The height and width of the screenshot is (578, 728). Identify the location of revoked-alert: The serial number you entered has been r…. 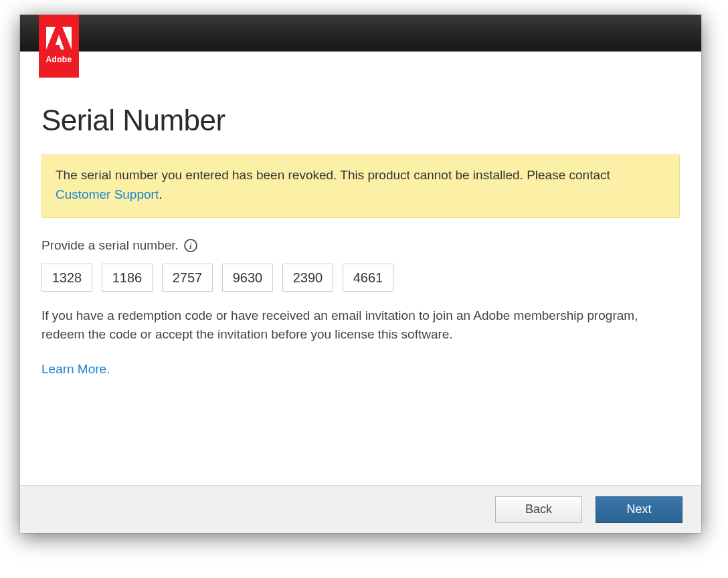
(361, 186).